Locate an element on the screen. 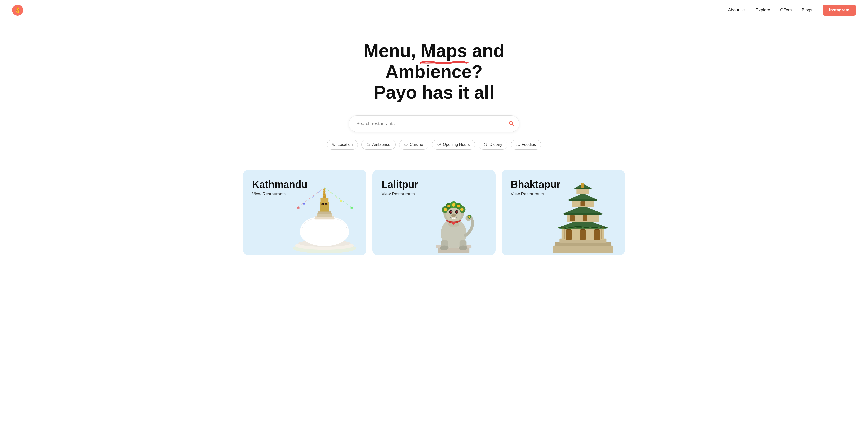 The height and width of the screenshot is (427, 868). chip-location: Location is located at coordinates (342, 145).